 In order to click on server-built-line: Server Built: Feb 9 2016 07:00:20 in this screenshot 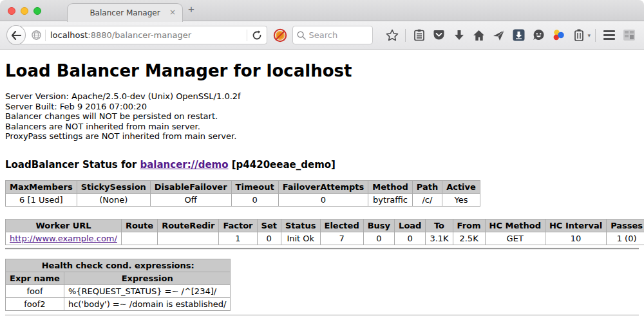, I will do `click(322, 107)`.